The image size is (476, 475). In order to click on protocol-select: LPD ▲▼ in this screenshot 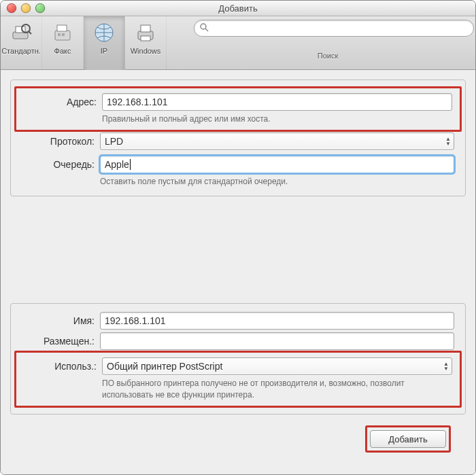, I will do `click(277, 141)`.